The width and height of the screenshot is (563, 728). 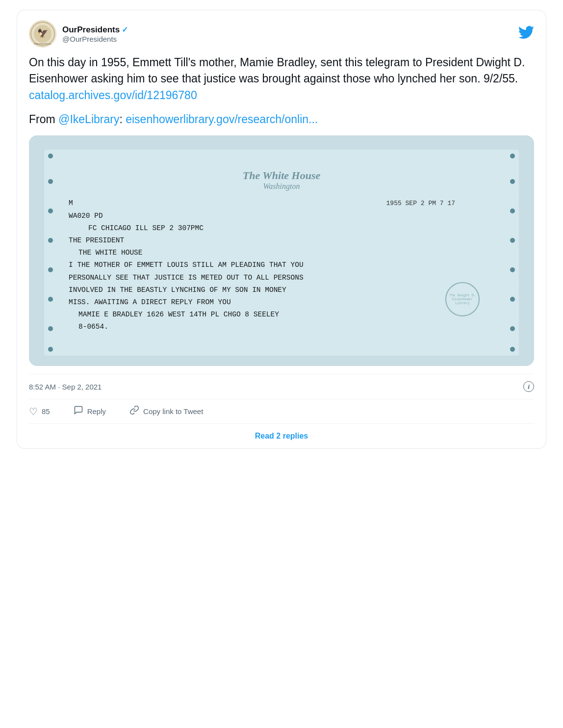 I want to click on from-prefix: From, so click(x=44, y=119).